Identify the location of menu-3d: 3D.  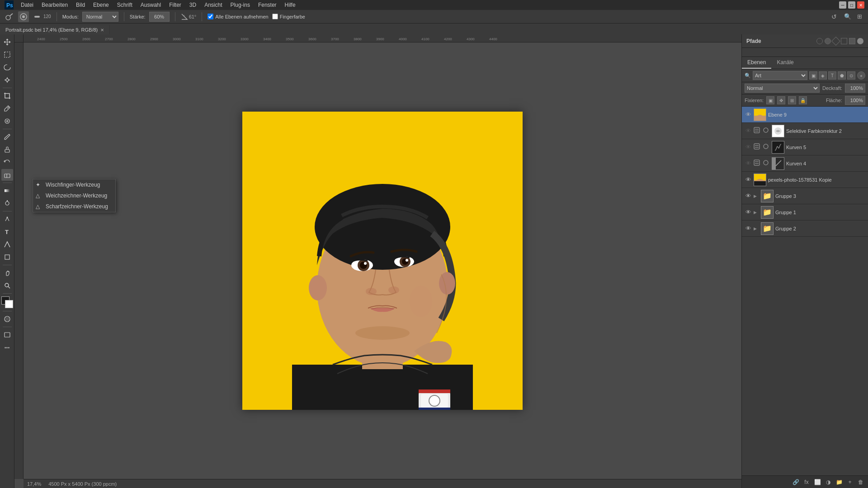
(193, 5).